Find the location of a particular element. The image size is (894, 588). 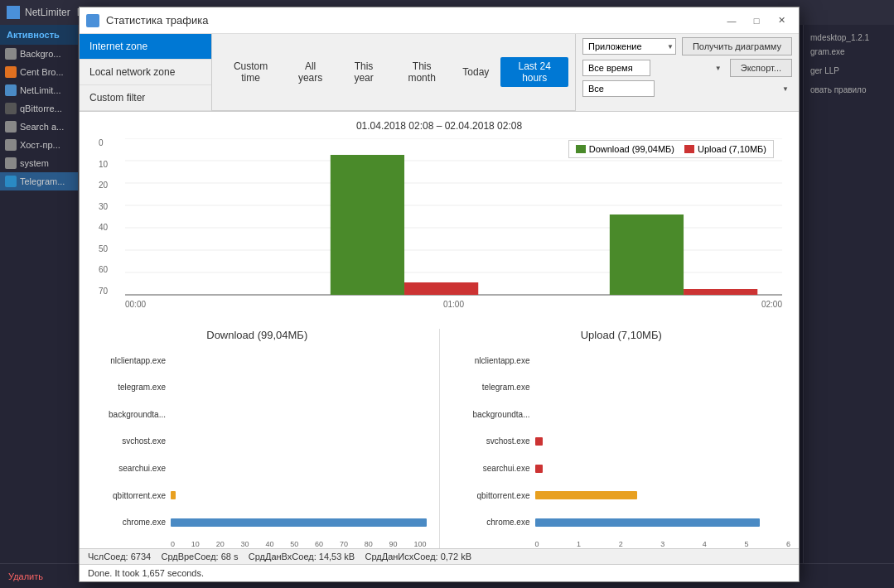

time-tab-custom_time: Custom time is located at coordinates (250, 72).